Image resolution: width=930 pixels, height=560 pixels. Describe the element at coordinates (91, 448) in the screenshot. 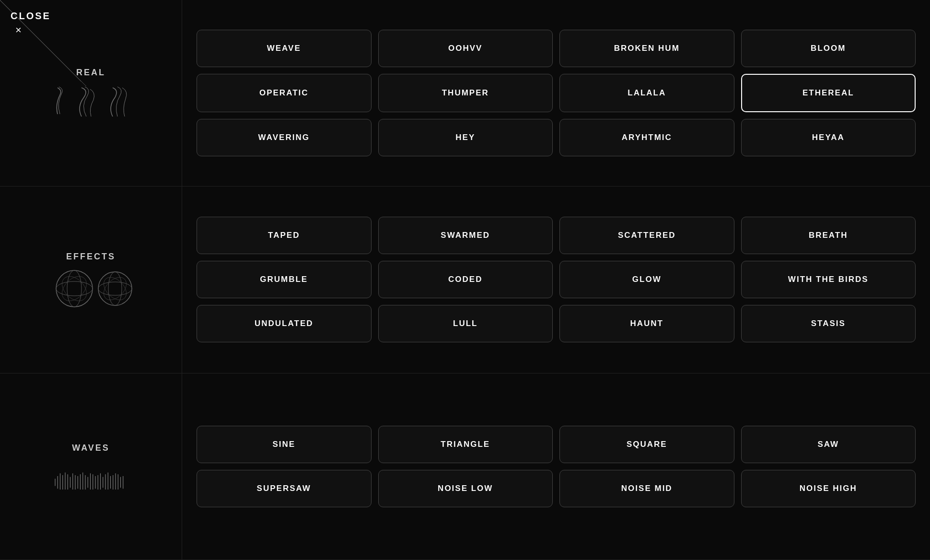

I see `section-label-waves: WAVES` at that location.